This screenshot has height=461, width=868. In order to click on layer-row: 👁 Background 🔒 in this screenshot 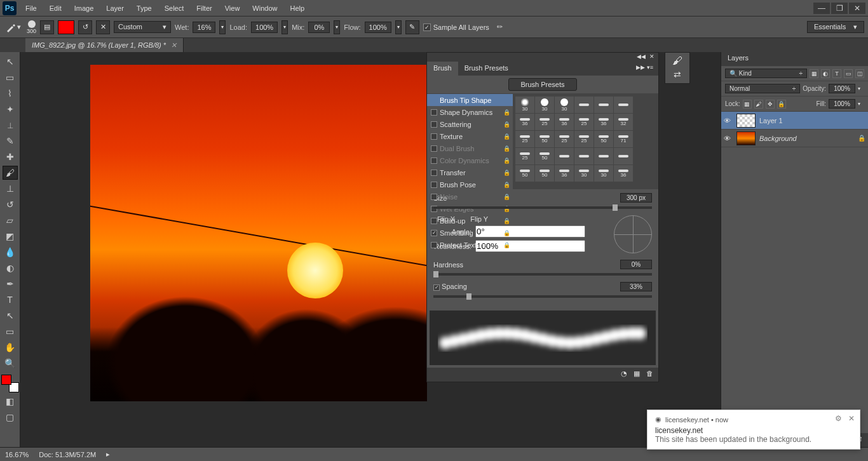, I will do `click(794, 138)`.